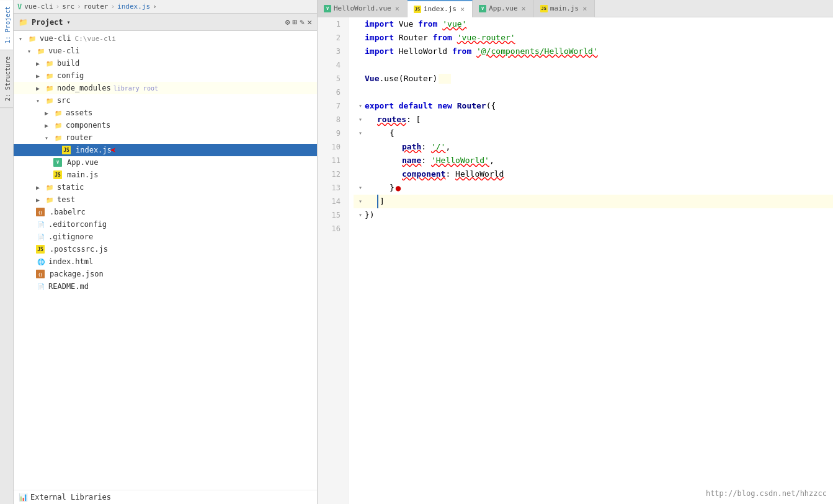 The width and height of the screenshot is (833, 504). What do you see at coordinates (165, 38) in the screenshot?
I see `tree-item-vue-cli-root: ▾ 📁 vue-cli C:\vue-cli` at bounding box center [165, 38].